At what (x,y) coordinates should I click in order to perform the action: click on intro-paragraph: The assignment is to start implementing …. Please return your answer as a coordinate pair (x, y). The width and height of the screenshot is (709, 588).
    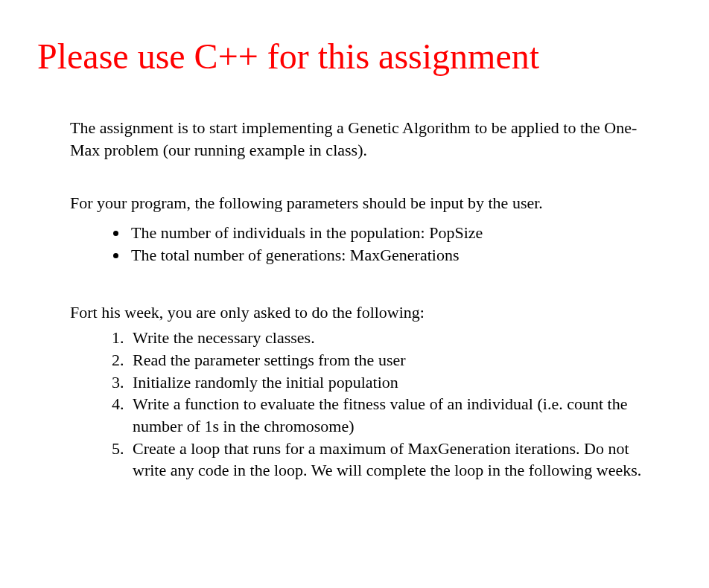
    Looking at the image, I should click on (360, 138).